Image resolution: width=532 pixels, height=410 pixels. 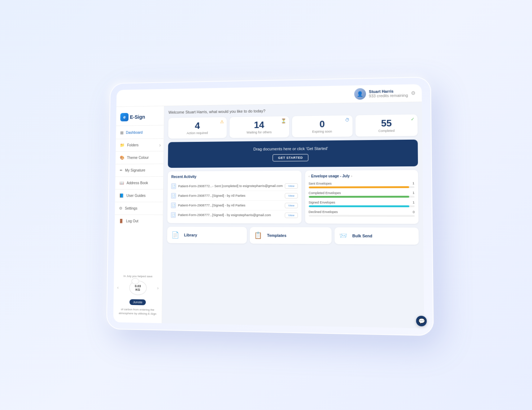 What do you see at coordinates (138, 276) in the screenshot?
I see `carbon-label: In July you helped save` at bounding box center [138, 276].